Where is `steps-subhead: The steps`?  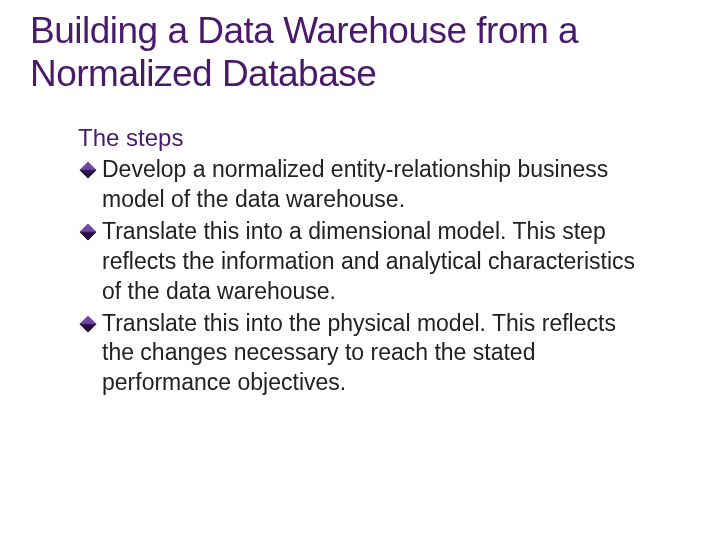
steps-subhead: The steps is located at coordinates (364, 138).